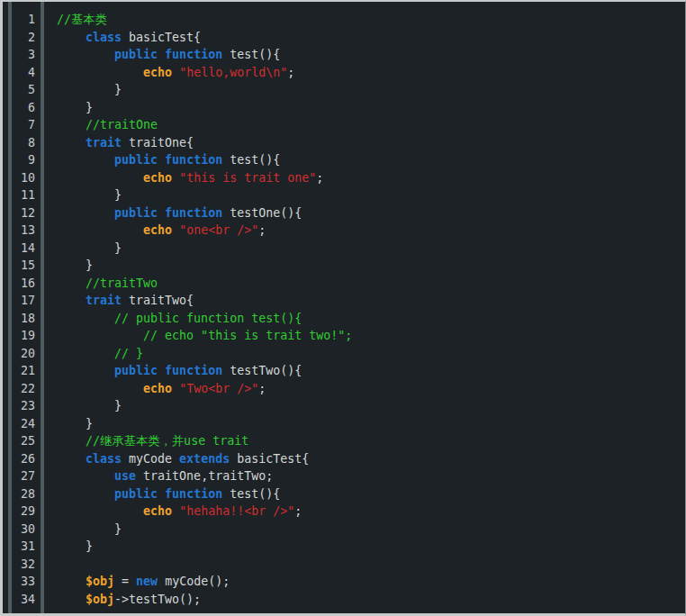  I want to click on code-line: echo "this is trait one";, so click(371, 178).